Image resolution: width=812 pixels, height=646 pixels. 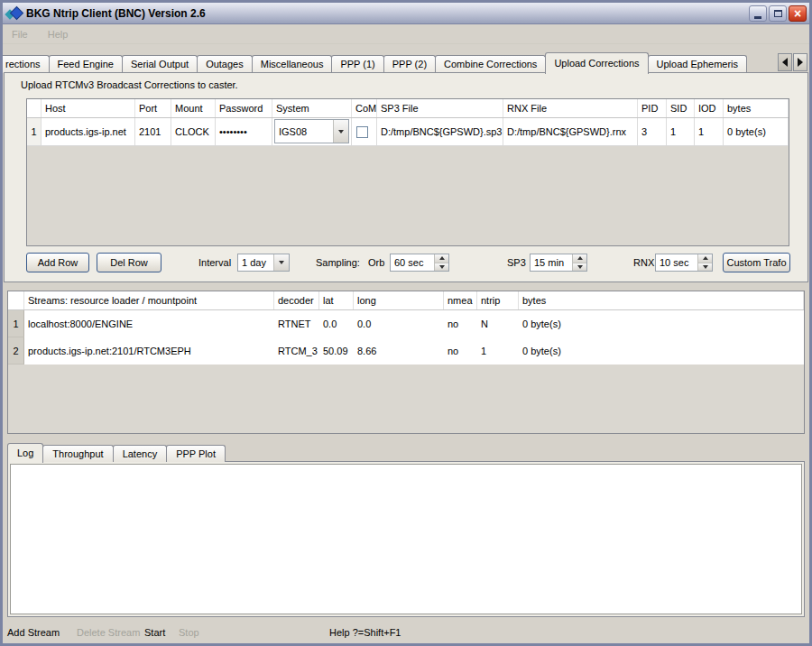 What do you see at coordinates (441, 263) in the screenshot?
I see `orb-spin-buttons` at bounding box center [441, 263].